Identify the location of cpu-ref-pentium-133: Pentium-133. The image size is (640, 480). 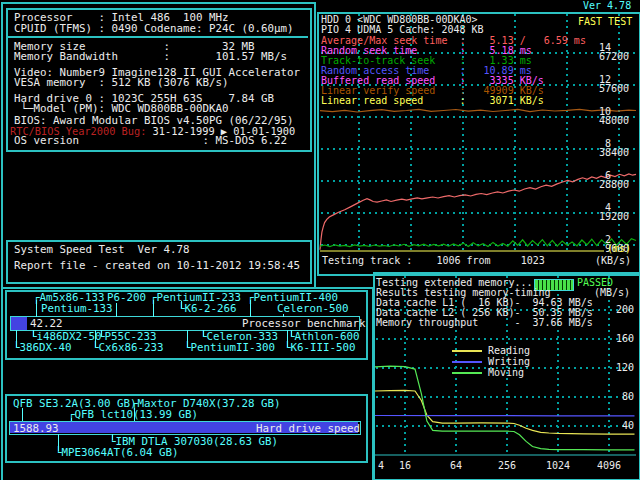
(77, 309).